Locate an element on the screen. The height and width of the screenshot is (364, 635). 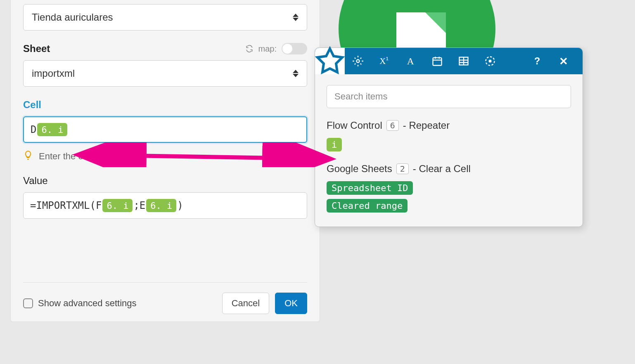
advanced-settings-checkbox: Show advanced settings is located at coordinates (80, 303).